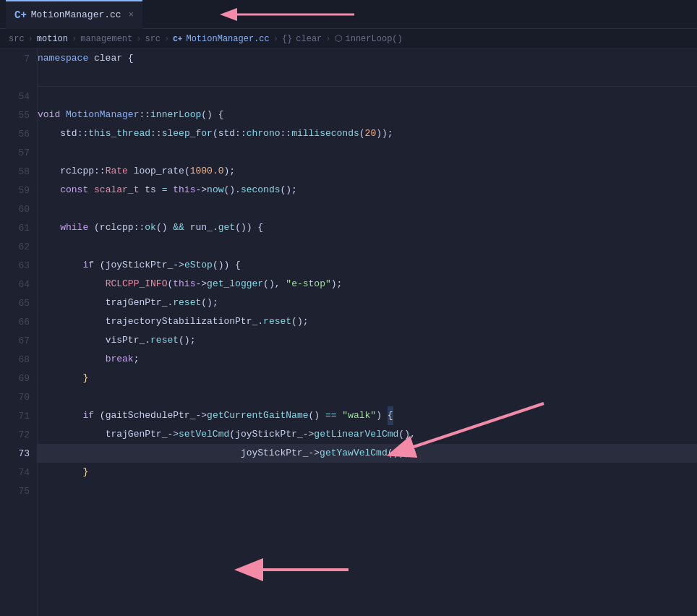 The image size is (697, 616). Describe the element at coordinates (367, 341) in the screenshot. I see `code-line-67: visPtr_.reset();` at that location.